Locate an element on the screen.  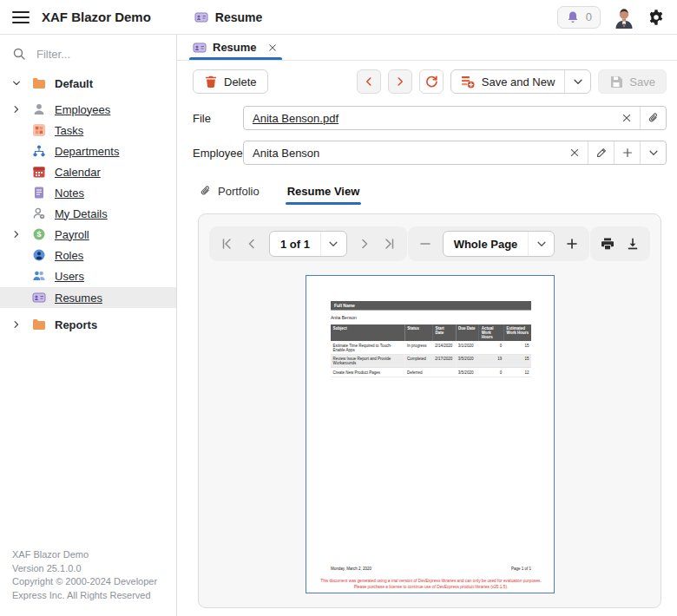
sidebar-item-departments: Departments is located at coordinates (89, 151).